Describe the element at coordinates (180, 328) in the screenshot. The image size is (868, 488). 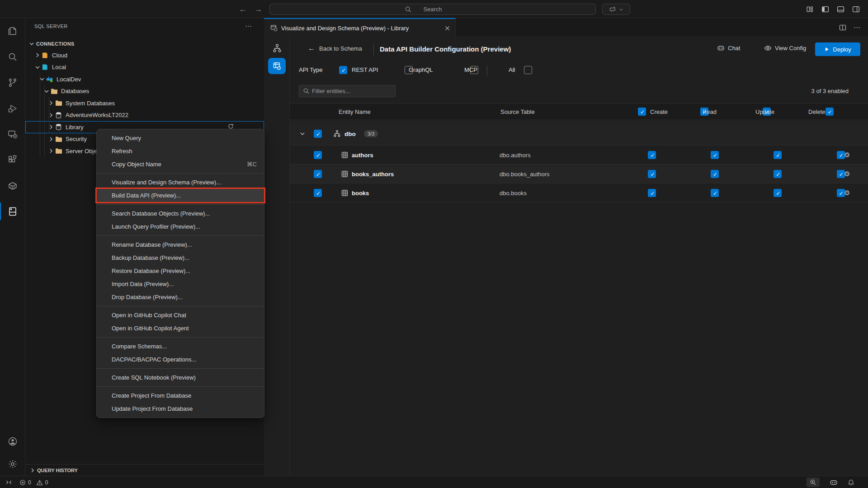
I see `menu-item-open-copilot-agent: Open in GitHub Copilot Agent` at that location.